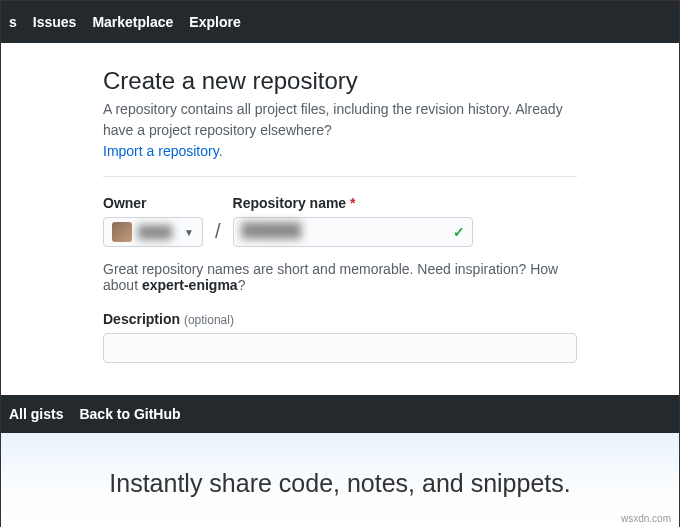  I want to click on owner-label: Owner, so click(153, 203).